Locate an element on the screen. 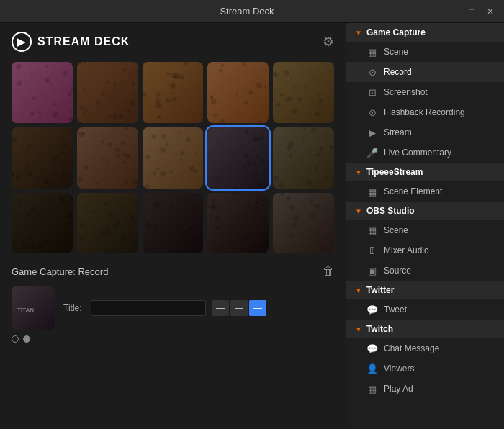 Image resolution: width=504 pixels, height=429 pixels. viewers-icon: 👤 is located at coordinates (372, 369).